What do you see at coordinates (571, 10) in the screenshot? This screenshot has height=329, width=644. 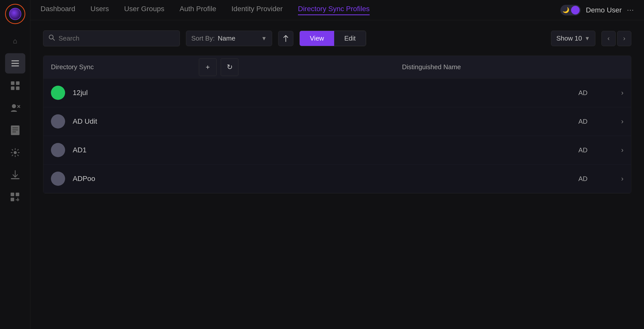 I see `dark-mode-toggle: 🌙` at bounding box center [571, 10].